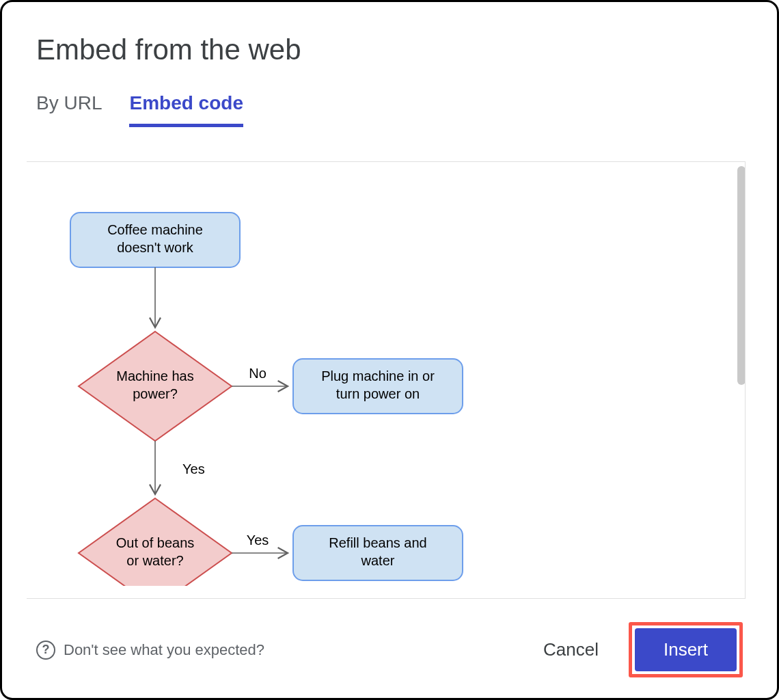 Image resolution: width=779 pixels, height=700 pixels. I want to click on cancel-button: Cancel, so click(571, 649).